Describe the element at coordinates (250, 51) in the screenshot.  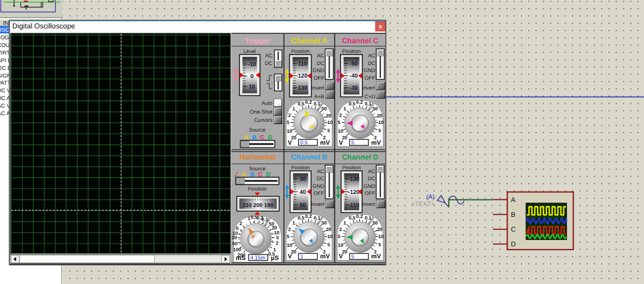
I see `svg-text: Level` at that location.